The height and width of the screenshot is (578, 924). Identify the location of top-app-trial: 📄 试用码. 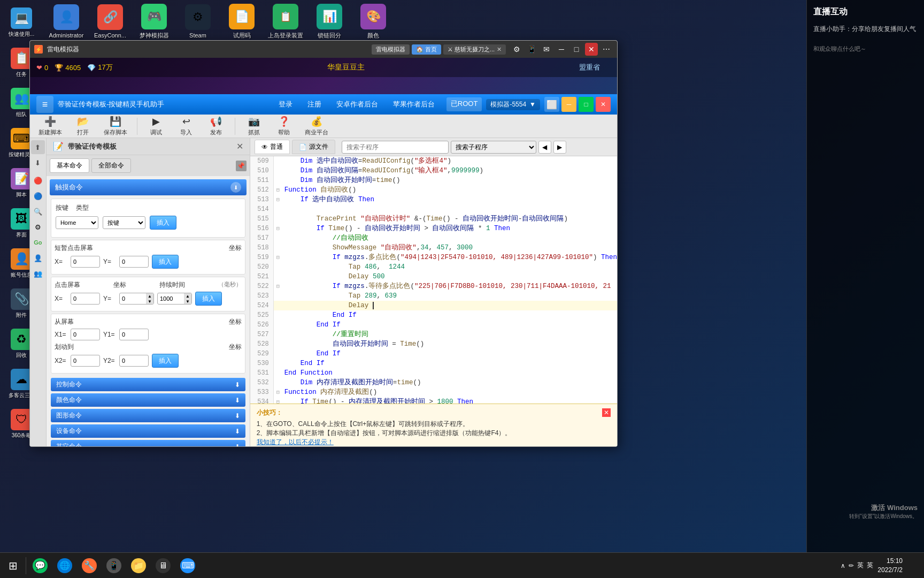
(242, 21).